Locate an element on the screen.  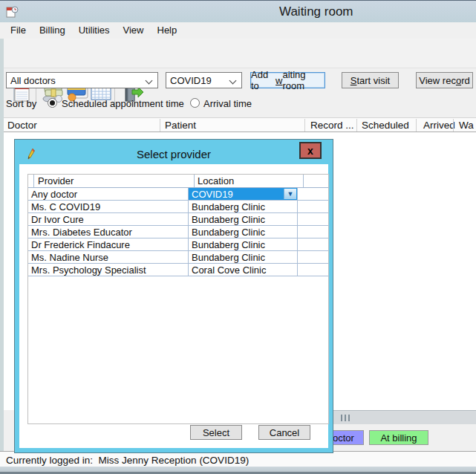
button-label-accel: w is located at coordinates (279, 80).